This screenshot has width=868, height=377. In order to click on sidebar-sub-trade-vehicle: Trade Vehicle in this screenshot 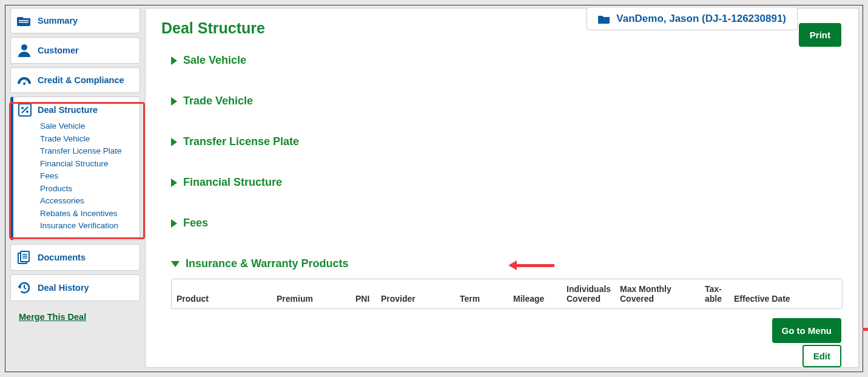, I will do `click(86, 140)`.